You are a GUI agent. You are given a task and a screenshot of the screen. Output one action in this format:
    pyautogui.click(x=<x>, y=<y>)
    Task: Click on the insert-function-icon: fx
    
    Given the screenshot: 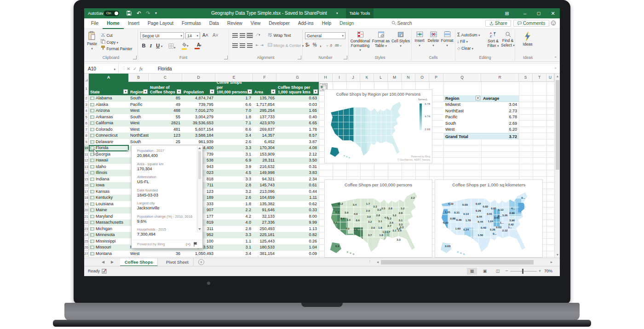 What is the action you would take?
    pyautogui.click(x=141, y=69)
    